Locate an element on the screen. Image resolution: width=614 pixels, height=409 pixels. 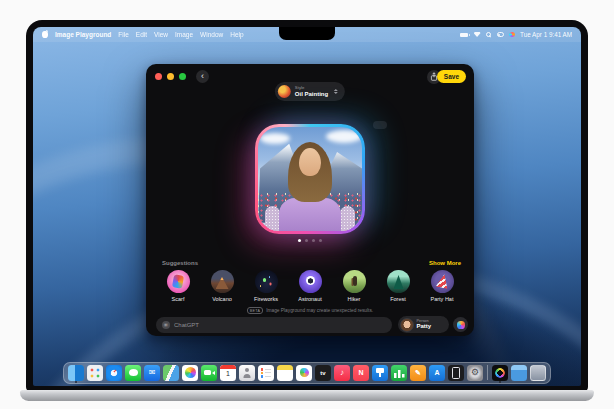
party-hat-icon is located at coordinates (442, 282).